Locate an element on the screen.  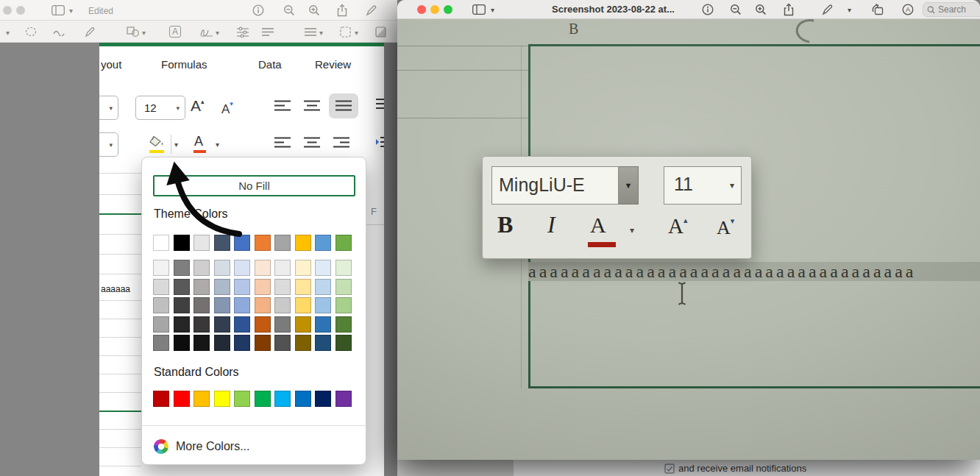
chevron-down-icon: ▼ is located at coordinates (628, 185).